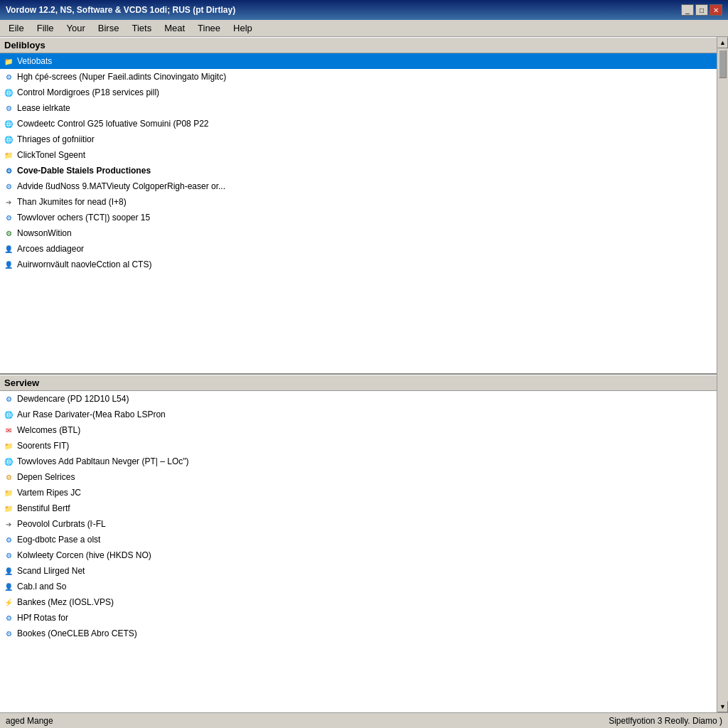 The image size is (728, 728). Describe the element at coordinates (9, 602) in the screenshot. I see `lightning-icon: ⚡` at that location.